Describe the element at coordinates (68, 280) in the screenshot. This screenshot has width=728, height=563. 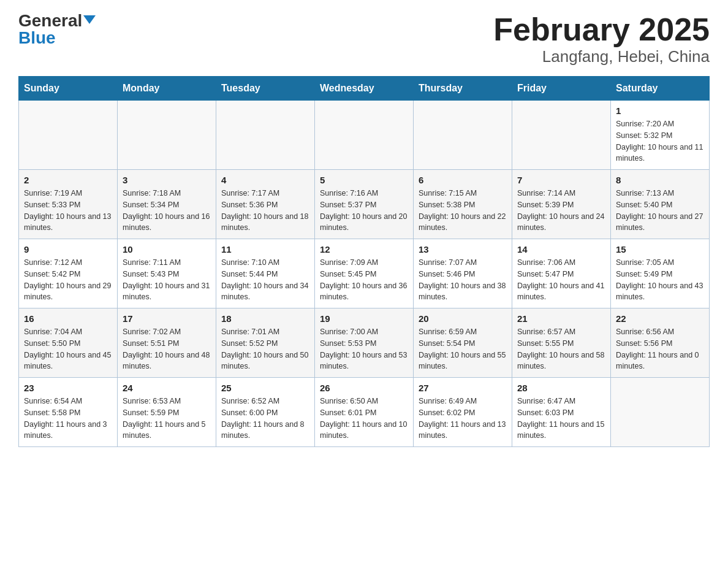
I see `day-info: Sunrise: 7:12 AMSunset: 5:42 PMDaylight:…` at that location.